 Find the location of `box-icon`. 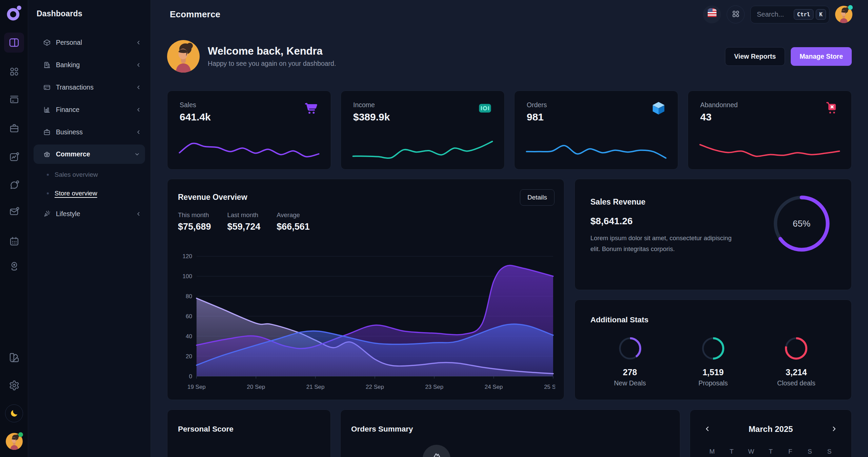

box-icon is located at coordinates (47, 43).